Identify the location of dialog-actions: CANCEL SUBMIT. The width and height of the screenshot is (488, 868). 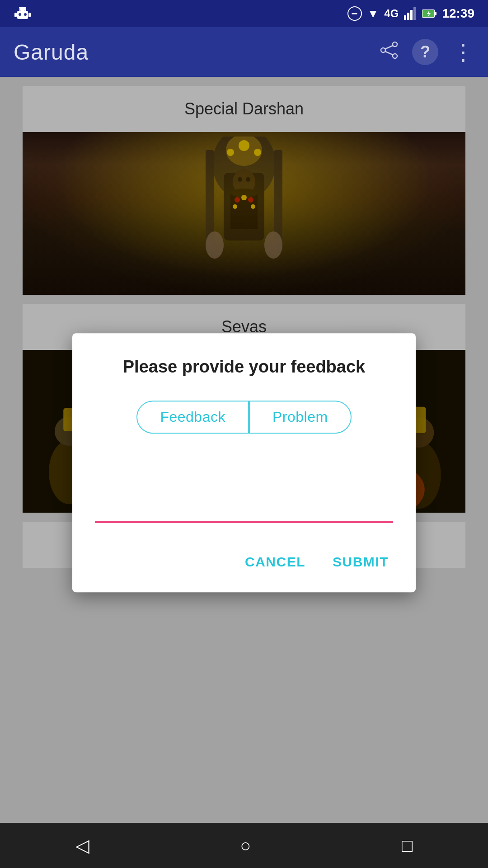
(244, 560).